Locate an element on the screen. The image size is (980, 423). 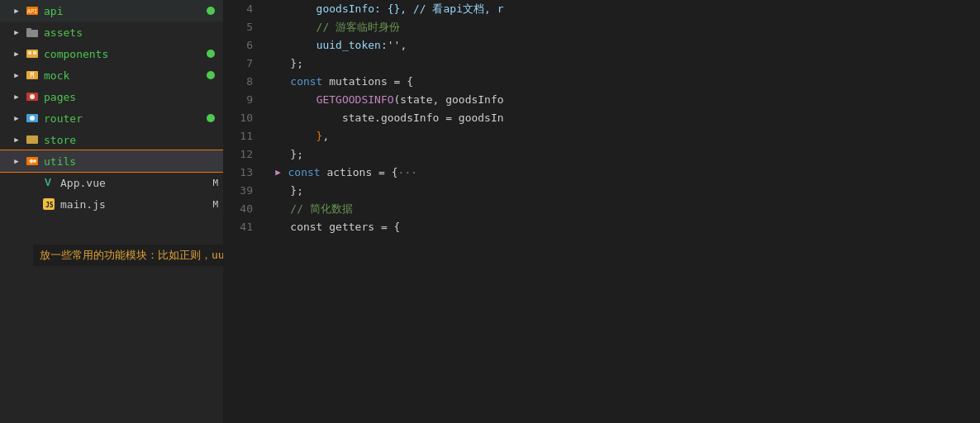
svg-text: API is located at coordinates (33, 12).